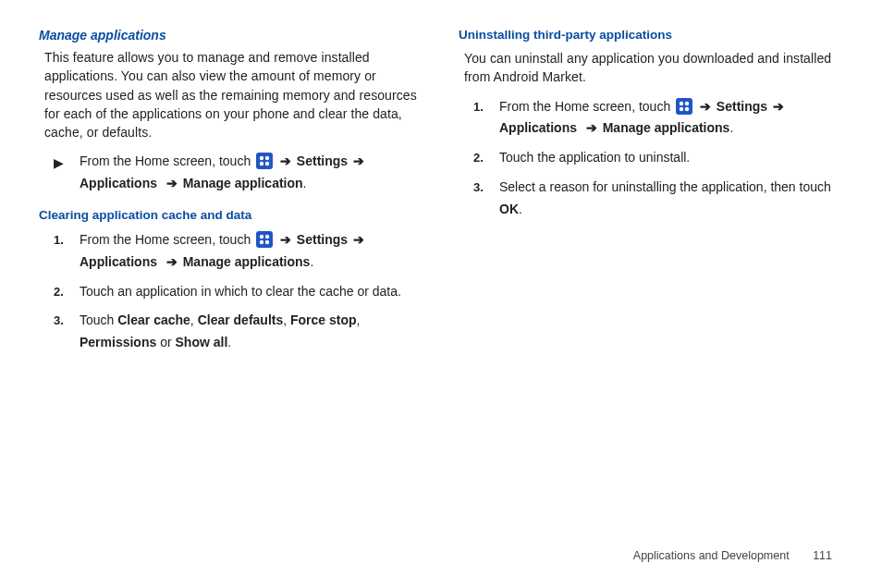 This screenshot has height=588, width=882. What do you see at coordinates (712, 556) in the screenshot?
I see `footer-section: Applications and Development` at bounding box center [712, 556].